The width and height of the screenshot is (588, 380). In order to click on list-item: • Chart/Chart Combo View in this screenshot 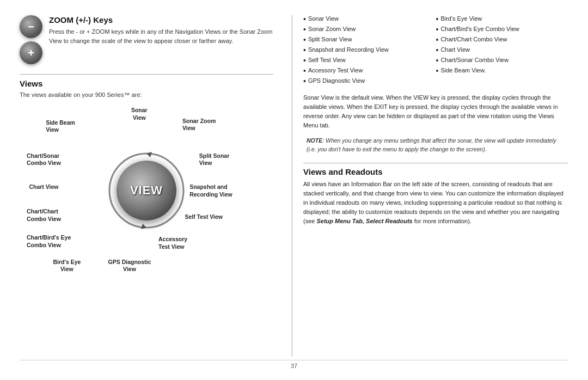, I will do `click(503, 40)`.